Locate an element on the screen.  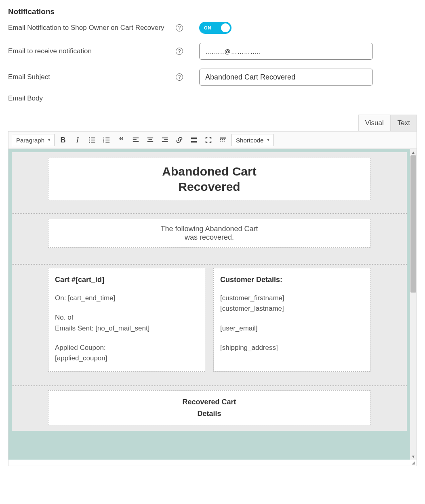
row-email-body: Email Body is located at coordinates (212, 98).